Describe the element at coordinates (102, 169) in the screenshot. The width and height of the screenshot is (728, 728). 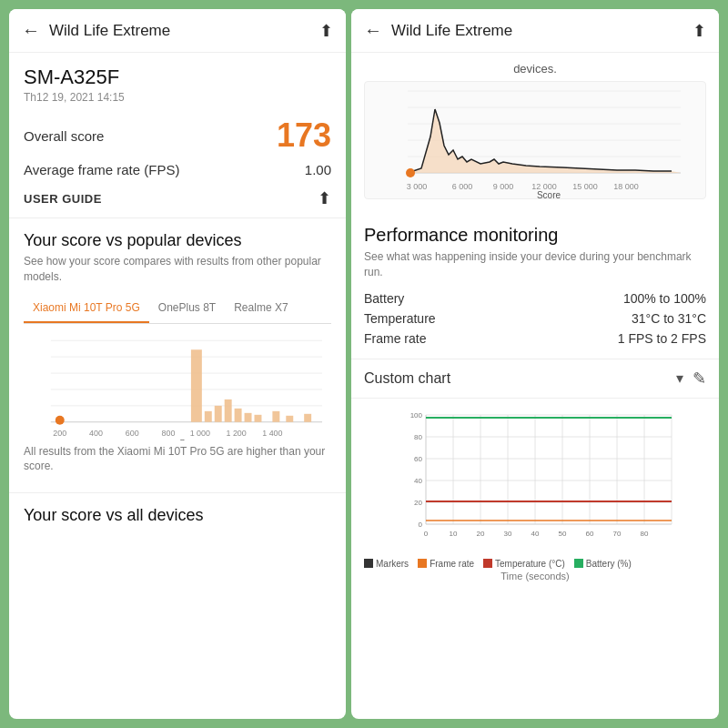
I see `fps-label: Average frame rate (FPS)` at that location.